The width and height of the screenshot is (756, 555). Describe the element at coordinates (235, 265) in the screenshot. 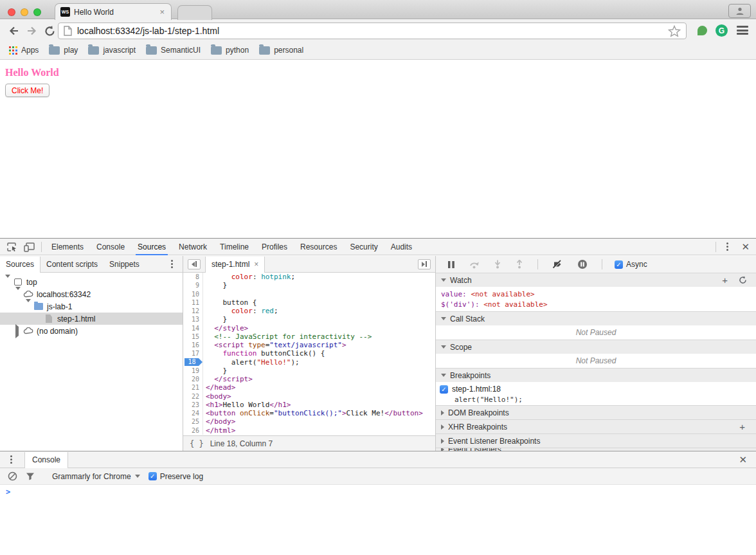

I see `editor-tab-step-1-html: step-1.html ×` at that location.